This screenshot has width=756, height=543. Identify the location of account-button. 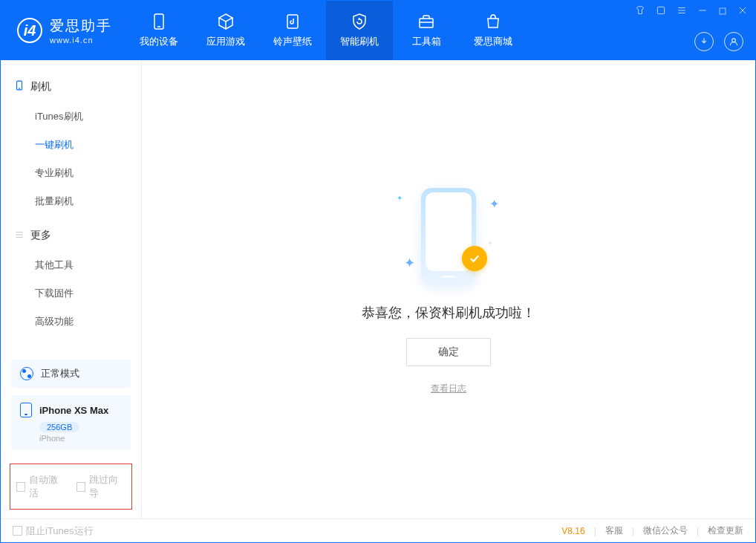
(734, 42).